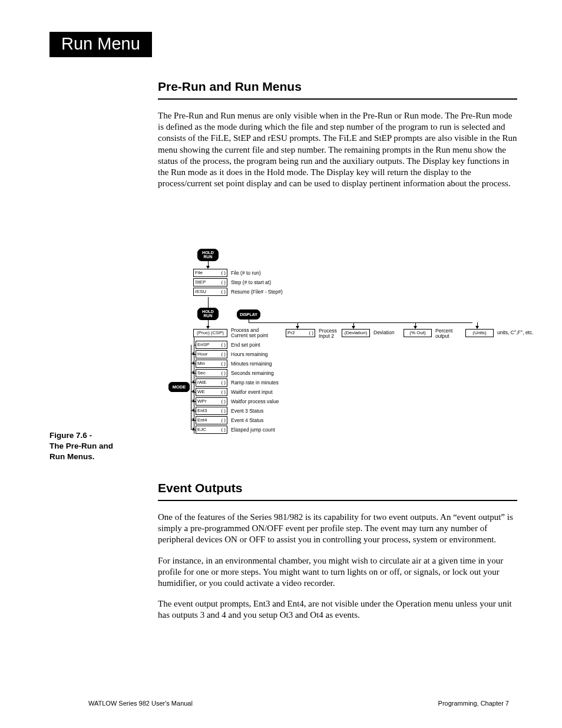 This screenshot has width=562, height=728. Describe the element at coordinates (257, 292) in the screenshot. I see `cell-desc: Resume (File# - Step#)` at that location.